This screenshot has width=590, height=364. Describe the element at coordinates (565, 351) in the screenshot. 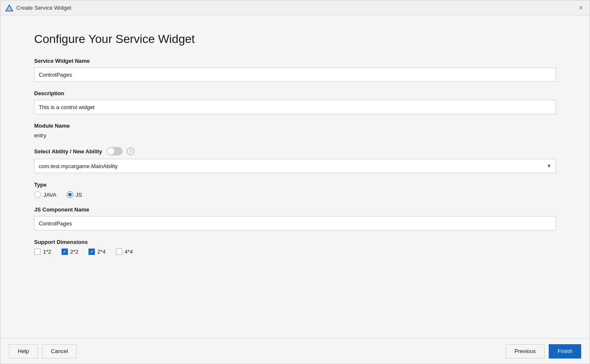

I see `finish-button: Finish` at that location.